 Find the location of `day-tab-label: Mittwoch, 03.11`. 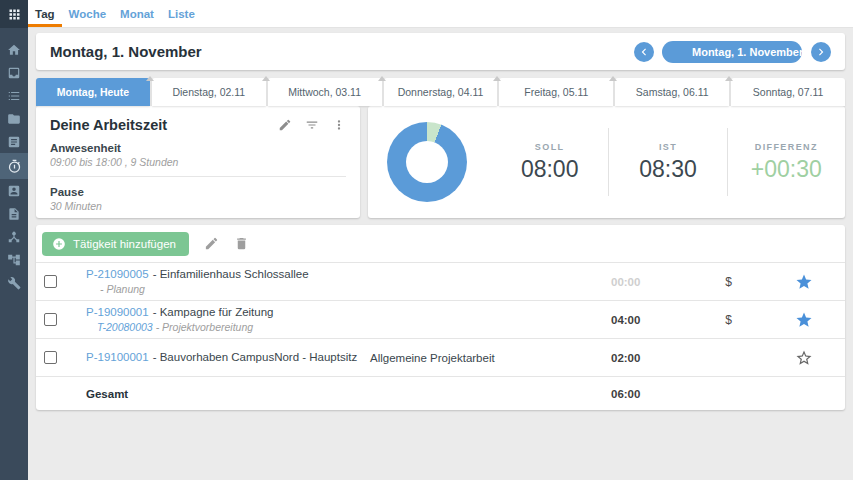

day-tab-label: Mittwoch, 03.11 is located at coordinates (324, 92).